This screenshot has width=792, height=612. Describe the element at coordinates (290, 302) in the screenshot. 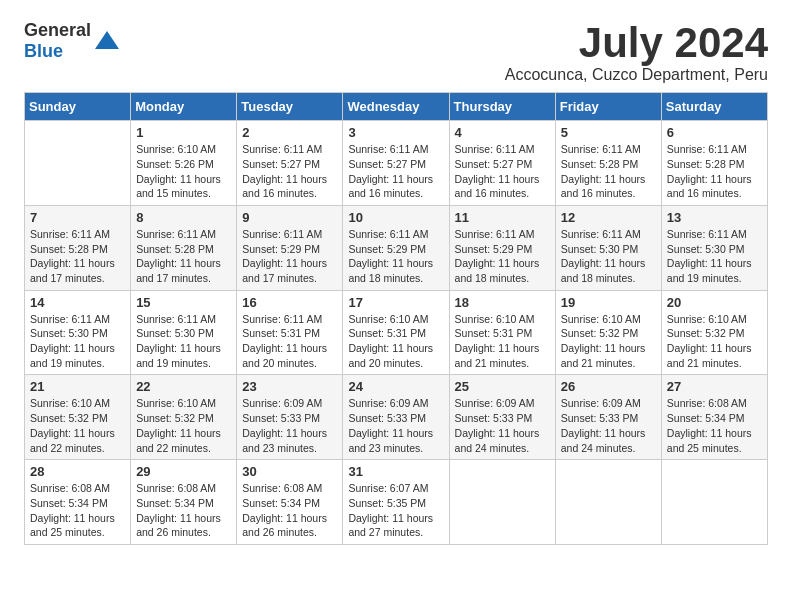

I see `day-number: 16` at that location.